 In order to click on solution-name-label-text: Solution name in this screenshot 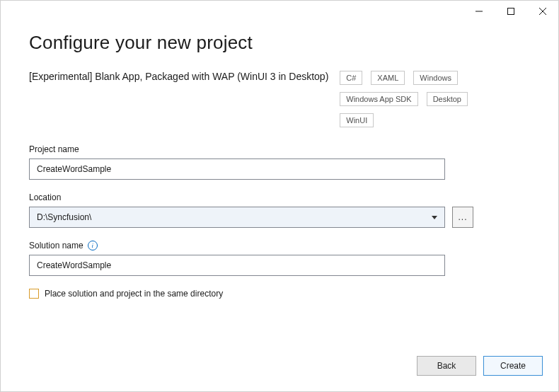, I will do `click(57, 246)`.